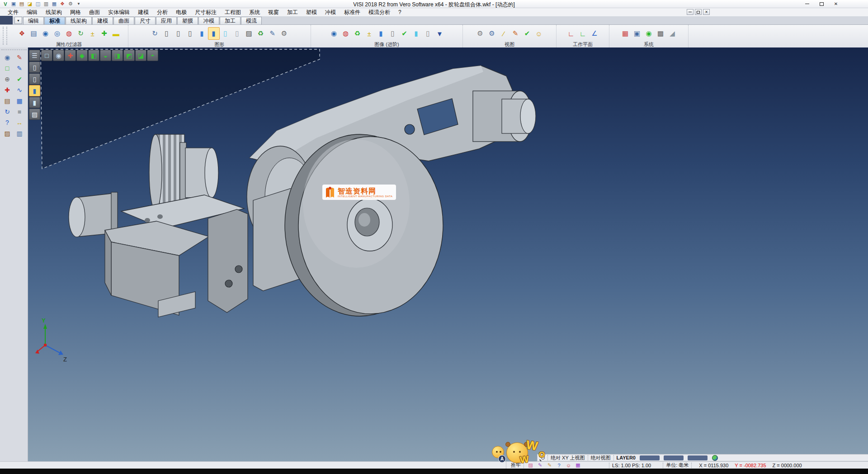 The width and height of the screenshot is (868, 474). I want to click on doc-minimize-button, so click(690, 12).